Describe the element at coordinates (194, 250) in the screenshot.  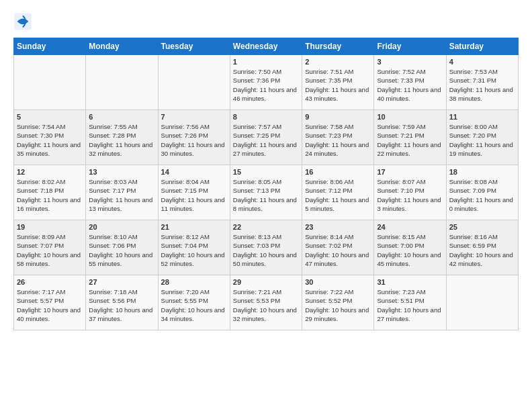
I see `day-info: Sunrise: 8:12 AM Sunset: 7:04 PM Dayligh…` at that location.